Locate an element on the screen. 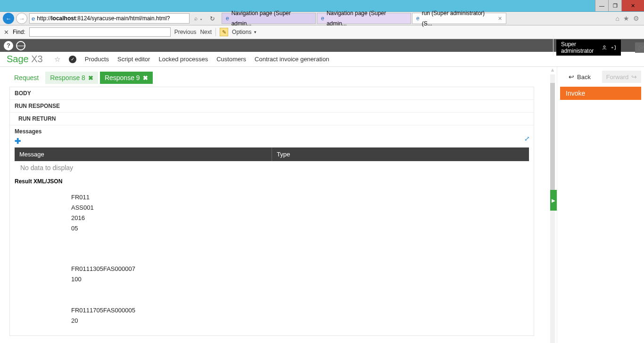  add-icon: ✚ is located at coordinates (18, 141).